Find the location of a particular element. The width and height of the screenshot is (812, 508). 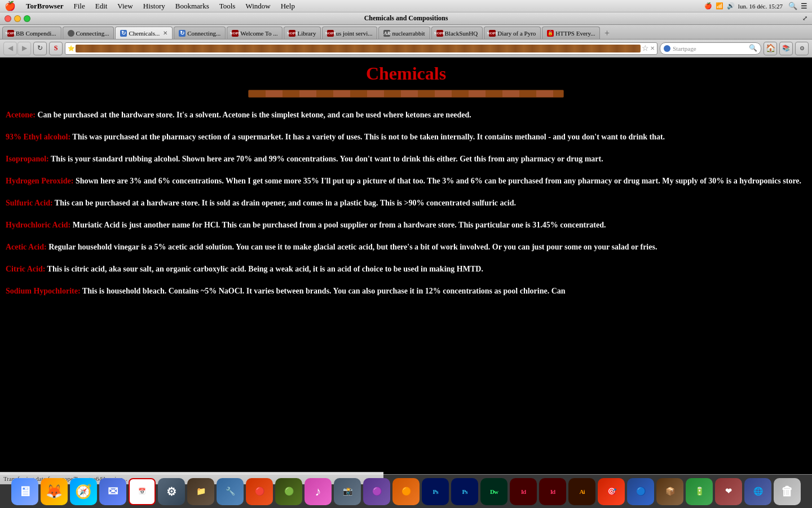

menu-history: History is located at coordinates (155, 6).